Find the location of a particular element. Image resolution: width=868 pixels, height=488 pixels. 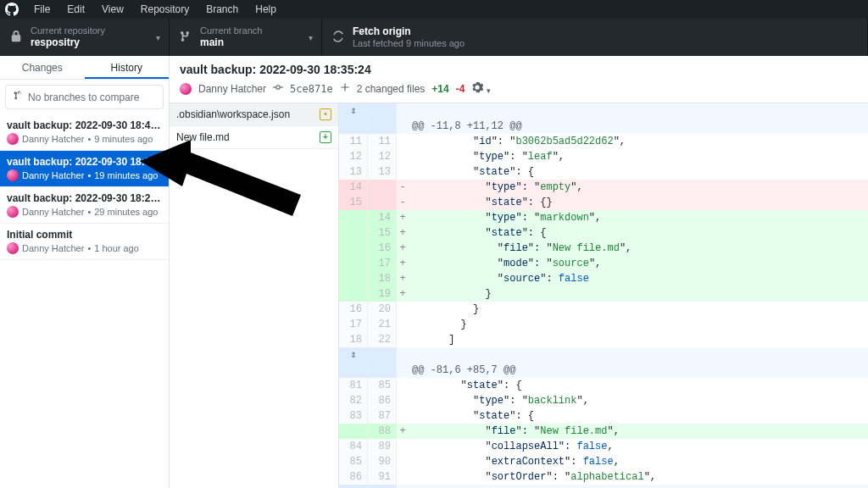

diff-line: 1212 "type": "leaf", is located at coordinates (604, 157).